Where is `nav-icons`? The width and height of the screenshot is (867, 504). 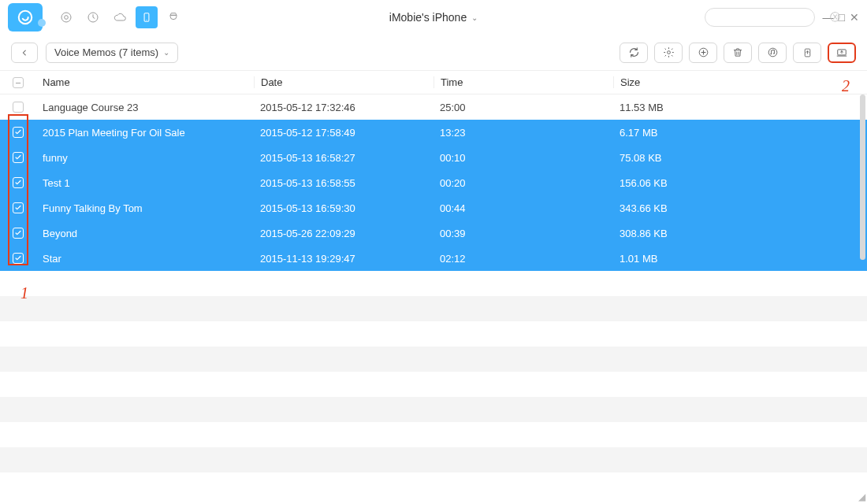
nav-icons is located at coordinates (120, 17).